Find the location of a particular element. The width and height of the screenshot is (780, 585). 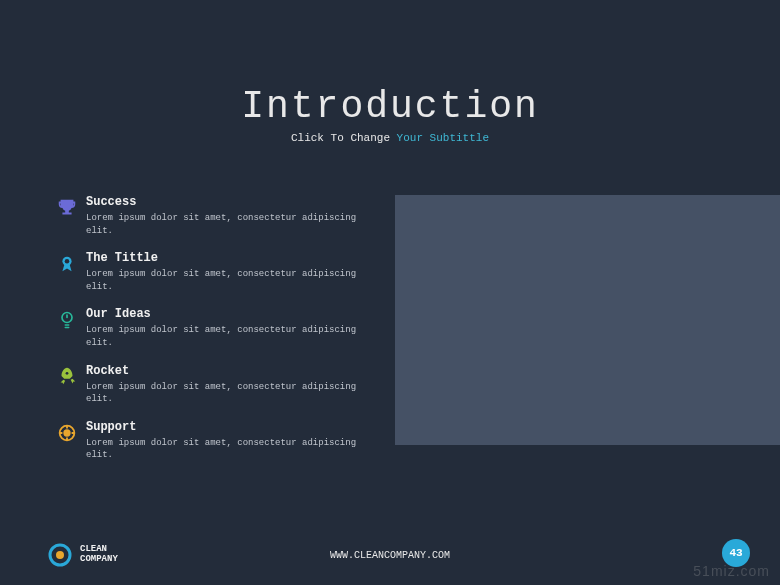

logo-icon is located at coordinates (60, 555).